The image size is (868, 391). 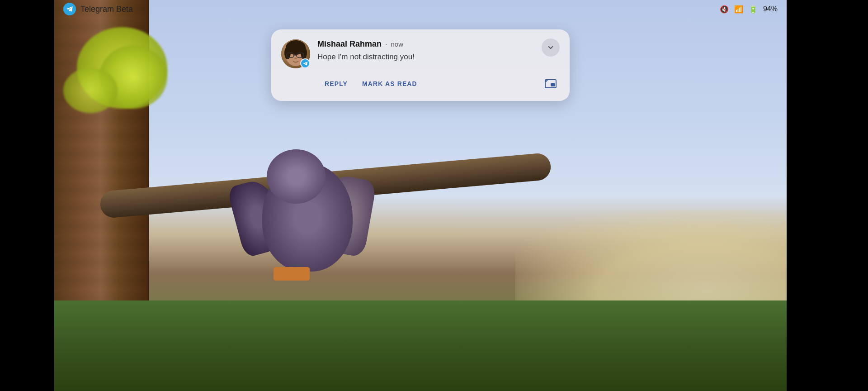 I want to click on telegram-badge-svg, so click(x=306, y=63).